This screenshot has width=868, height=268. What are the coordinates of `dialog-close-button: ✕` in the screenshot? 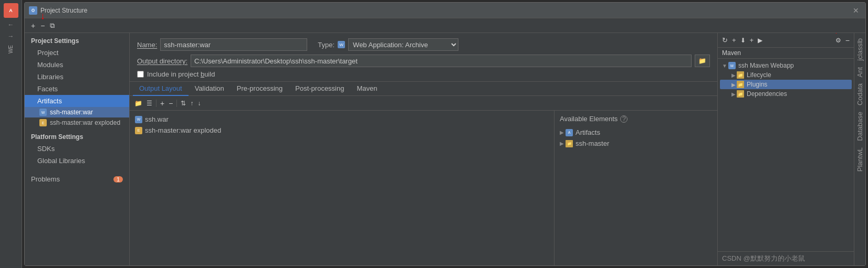 It's located at (856, 10).